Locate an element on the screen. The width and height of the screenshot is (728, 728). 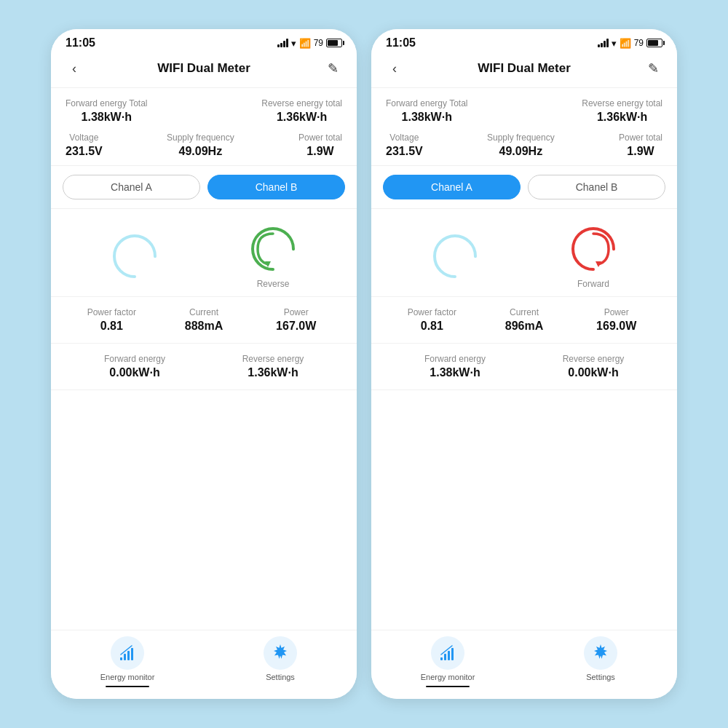
status-icons-right: ▾ 📶 79 is located at coordinates (630, 44).